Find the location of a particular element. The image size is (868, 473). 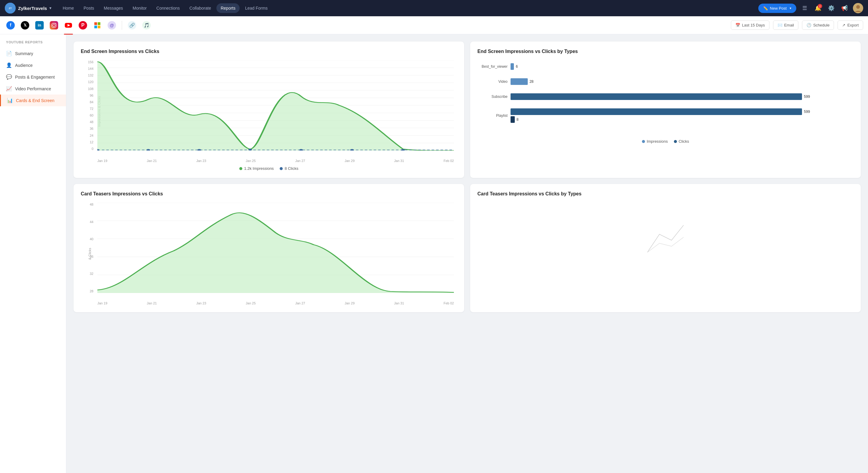

chain-link-icon: 🔗 is located at coordinates (132, 25).